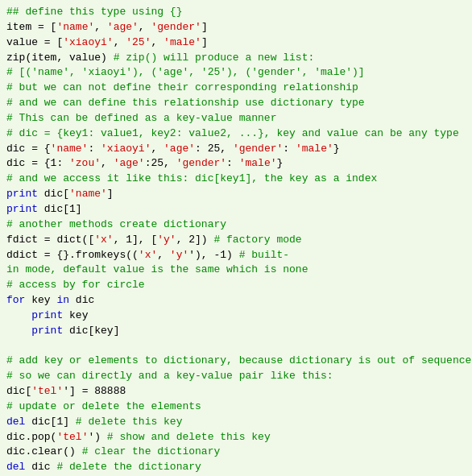 The image size is (472, 476). I want to click on code-line: ## define this type using {}, so click(236, 13).